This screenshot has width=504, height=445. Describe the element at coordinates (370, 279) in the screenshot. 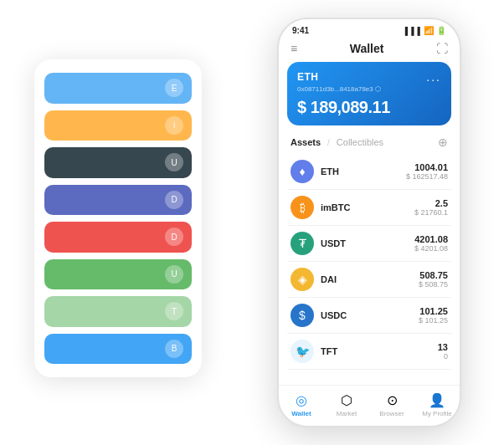

I see `asset-name: DAI` at that location.